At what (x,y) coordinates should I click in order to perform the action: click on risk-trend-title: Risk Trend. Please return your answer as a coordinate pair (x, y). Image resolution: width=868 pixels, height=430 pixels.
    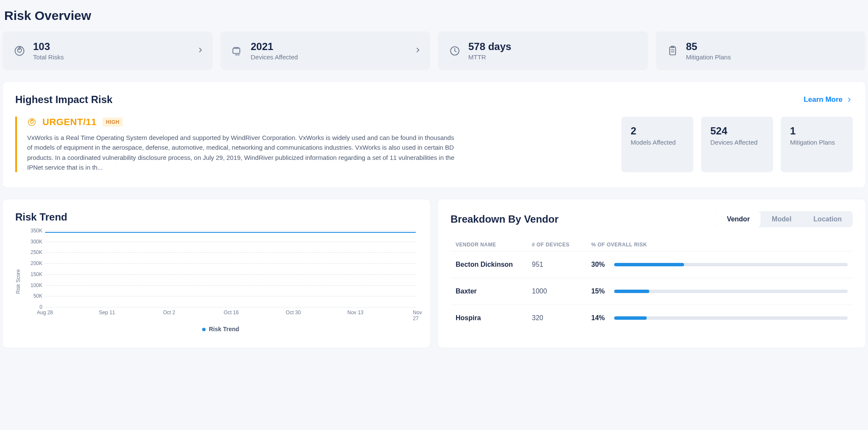
    Looking at the image, I should click on (42, 217).